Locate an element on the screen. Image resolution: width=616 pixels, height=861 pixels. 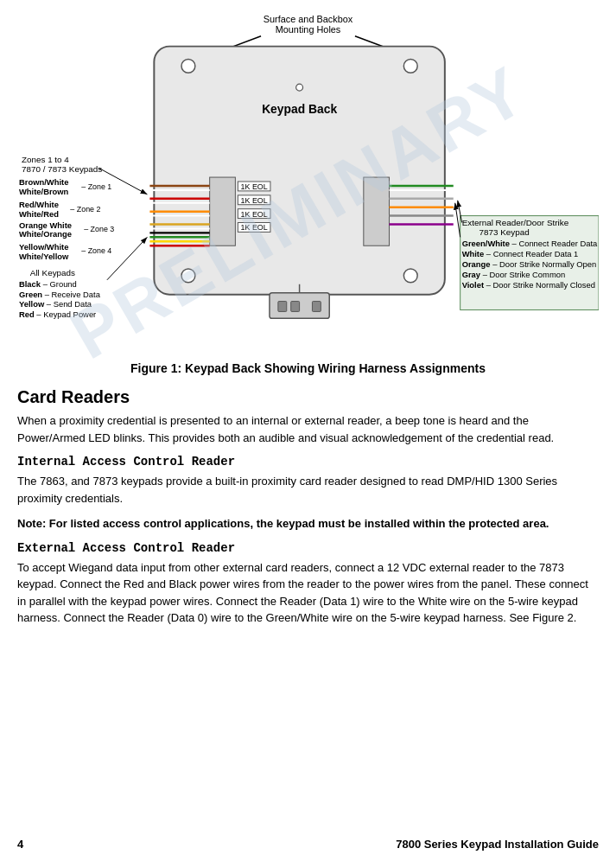
svg-text: Green – Receive Data is located at coordinates (60, 294).